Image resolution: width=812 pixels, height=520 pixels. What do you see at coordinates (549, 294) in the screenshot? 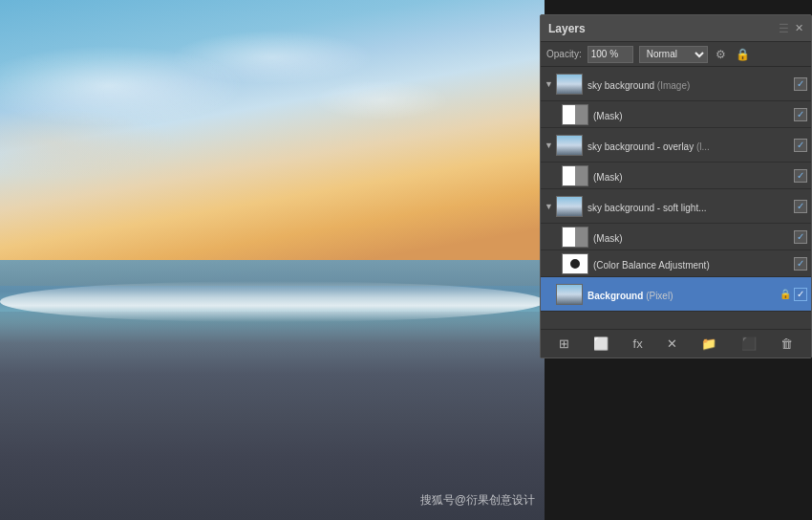
I see `expand-arrow-background: ▼` at bounding box center [549, 294].